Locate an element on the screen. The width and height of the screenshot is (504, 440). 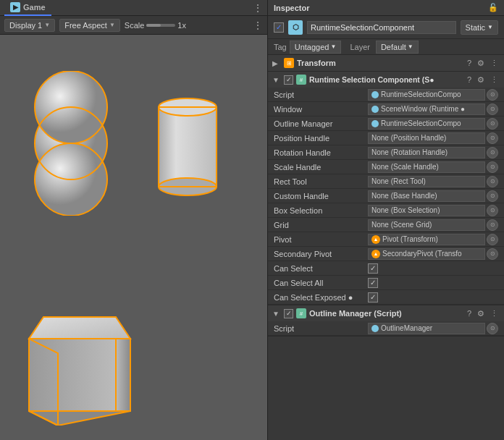
secondary-pivot-value-field: ▲ SecondaryPivot (Transfo is located at coordinates (427, 254).